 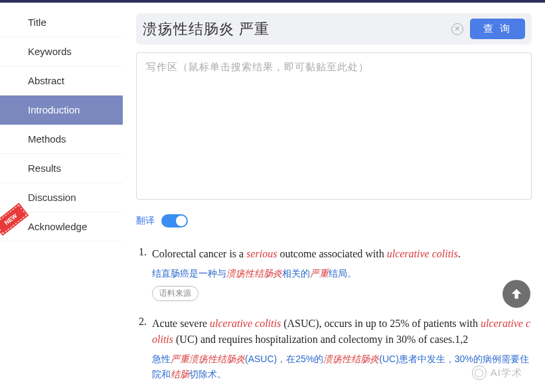 I want to click on toggle-knob, so click(x=181, y=221).